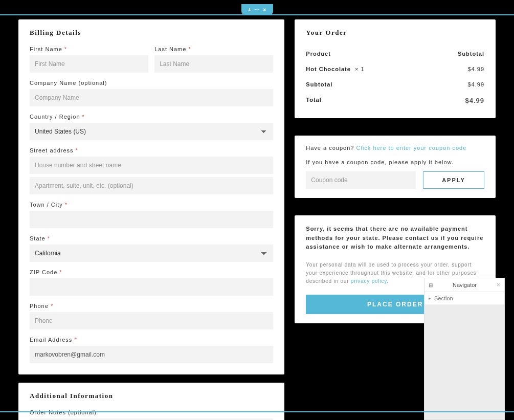 Image resolution: width=514 pixels, height=420 pixels. Describe the element at coordinates (151, 238) in the screenshot. I see `state-label: State *` at that location.